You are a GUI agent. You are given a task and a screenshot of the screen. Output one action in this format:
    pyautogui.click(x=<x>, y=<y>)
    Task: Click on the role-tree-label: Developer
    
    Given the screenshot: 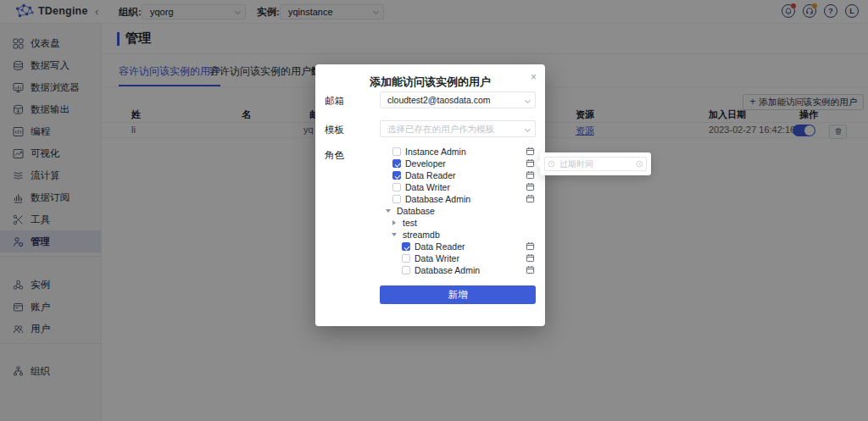 What is the action you would take?
    pyautogui.click(x=426, y=163)
    